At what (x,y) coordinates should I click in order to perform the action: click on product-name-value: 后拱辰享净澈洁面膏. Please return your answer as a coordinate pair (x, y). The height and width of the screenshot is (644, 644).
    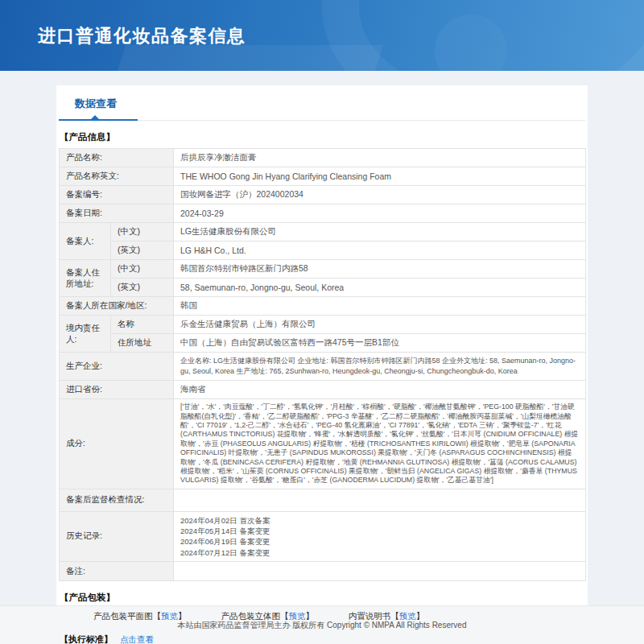
    Looking at the image, I should click on (380, 158).